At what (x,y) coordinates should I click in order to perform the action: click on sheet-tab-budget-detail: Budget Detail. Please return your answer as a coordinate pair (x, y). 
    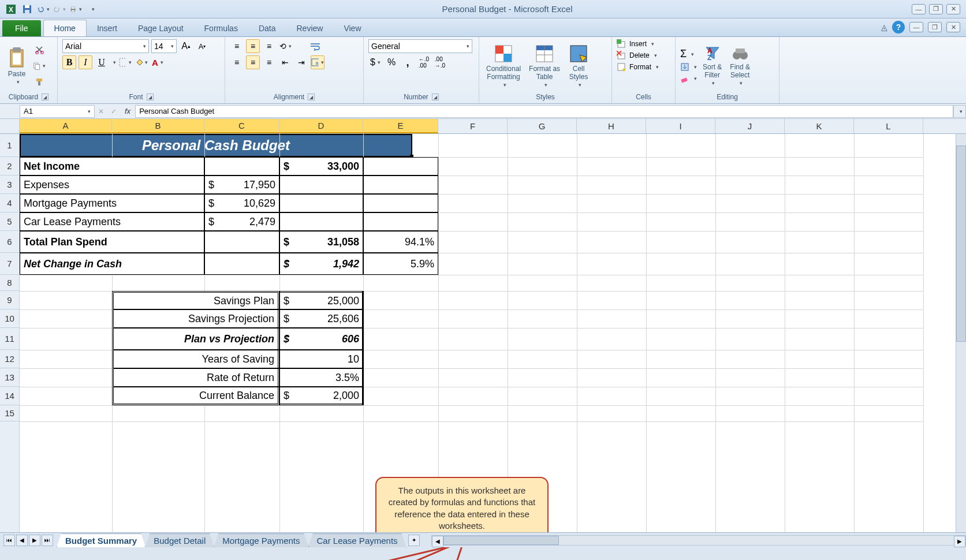
    Looking at the image, I should click on (180, 540).